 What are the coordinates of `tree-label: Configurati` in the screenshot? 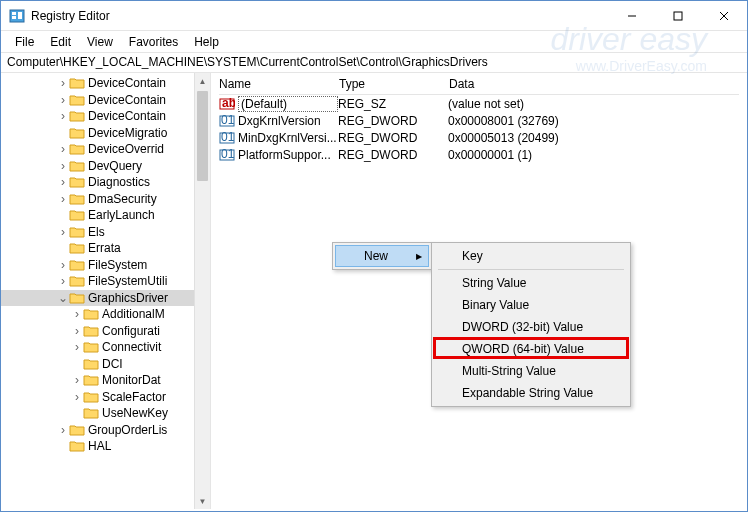 It's located at (131, 331).